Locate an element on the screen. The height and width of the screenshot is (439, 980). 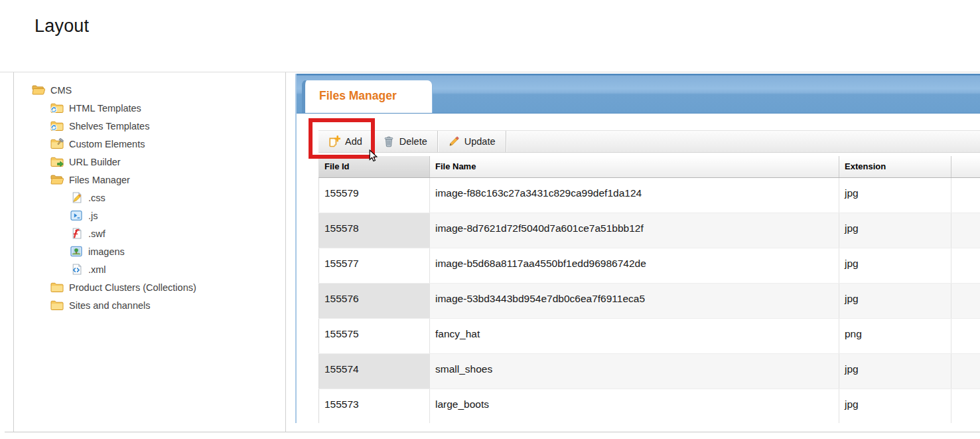
table-row: 155578image-8d7621d72f5040d7a601ce7a51bb… is located at coordinates (650, 230).